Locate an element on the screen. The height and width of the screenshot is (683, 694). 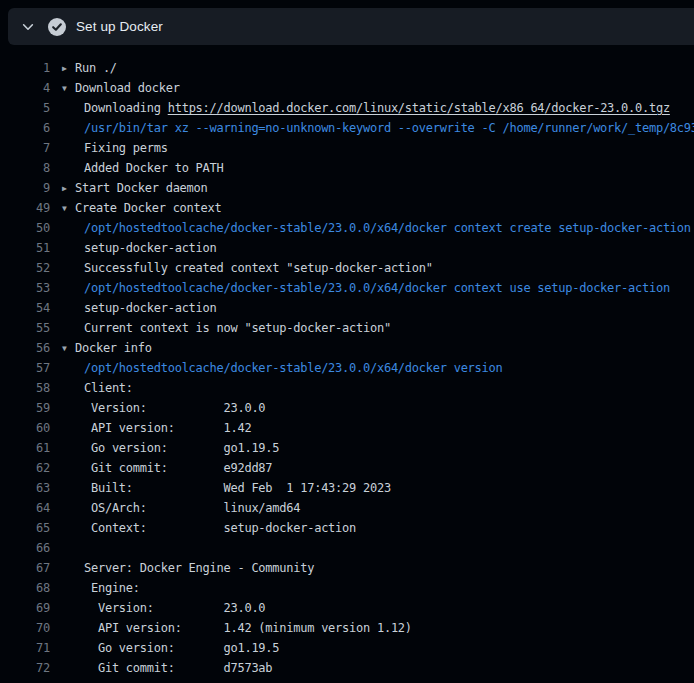
line-number: 72 is located at coordinates (25, 668).